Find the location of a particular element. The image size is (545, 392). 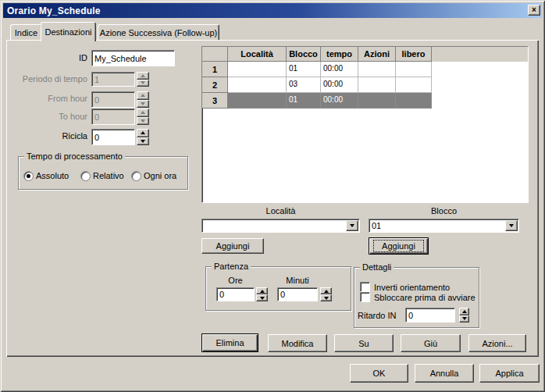

tab-indice: Indice is located at coordinates (27, 33).